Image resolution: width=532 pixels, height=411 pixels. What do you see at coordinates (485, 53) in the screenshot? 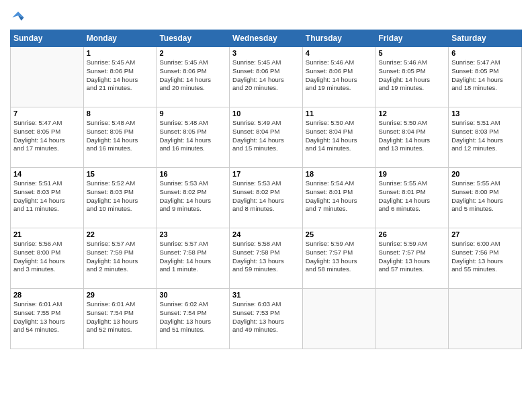
I see `day-number: 6` at bounding box center [485, 53].